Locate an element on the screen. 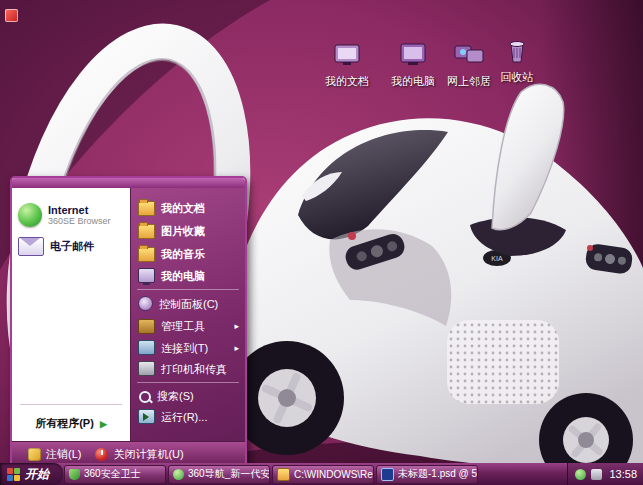  menu-item-my-documents: 我的文档 is located at coordinates (188, 208).